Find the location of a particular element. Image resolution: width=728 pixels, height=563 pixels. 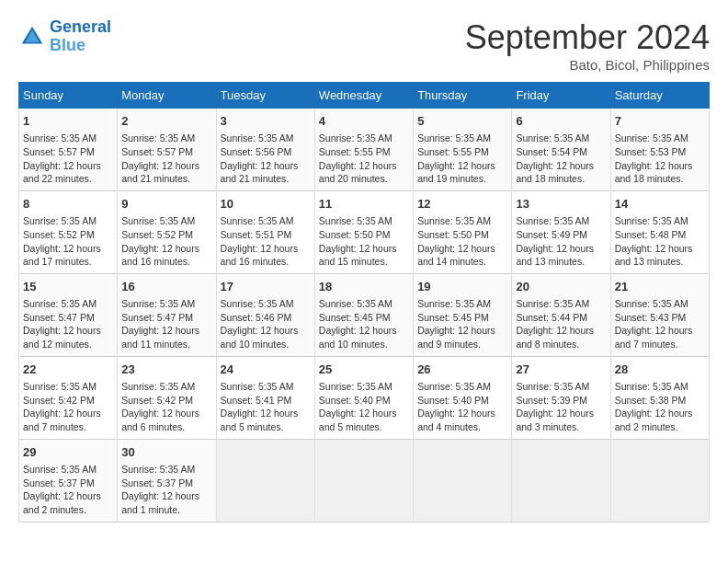

header-row: Sunday Monday Tuesday Wednesday Thursday… is located at coordinates (364, 96).